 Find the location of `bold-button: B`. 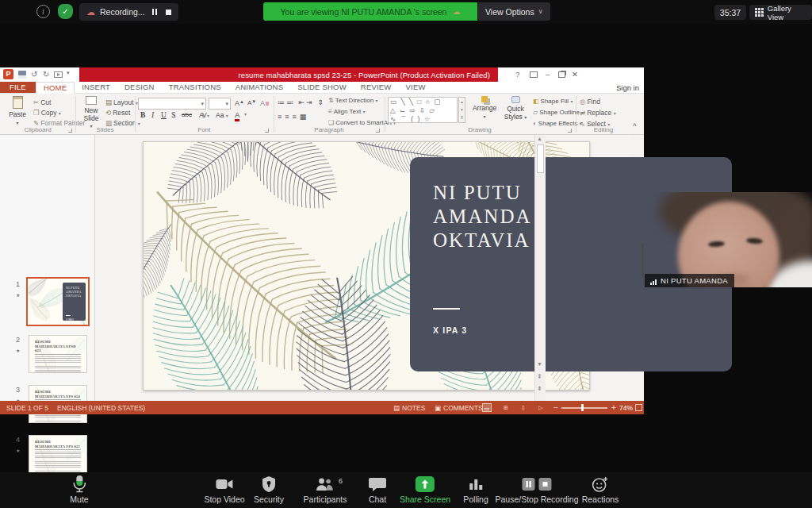

bold-button: B is located at coordinates (143, 115).